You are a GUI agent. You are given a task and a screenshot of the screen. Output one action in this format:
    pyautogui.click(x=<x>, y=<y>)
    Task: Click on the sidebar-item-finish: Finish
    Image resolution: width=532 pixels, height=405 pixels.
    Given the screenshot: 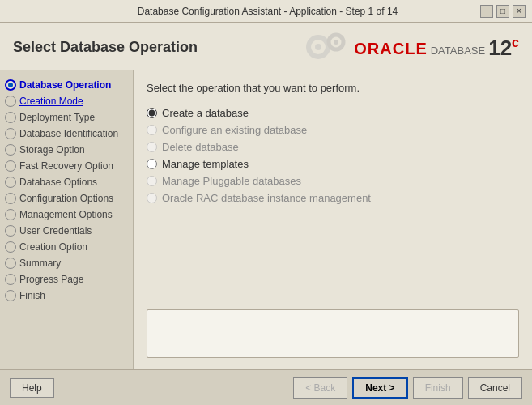 What is the action you would take?
    pyautogui.click(x=66, y=296)
    